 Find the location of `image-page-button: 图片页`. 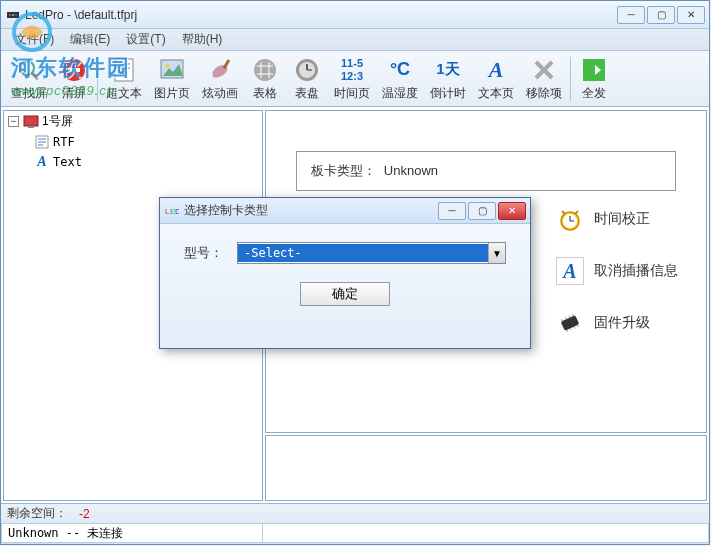

image-page-button: 图片页 is located at coordinates (172, 79).